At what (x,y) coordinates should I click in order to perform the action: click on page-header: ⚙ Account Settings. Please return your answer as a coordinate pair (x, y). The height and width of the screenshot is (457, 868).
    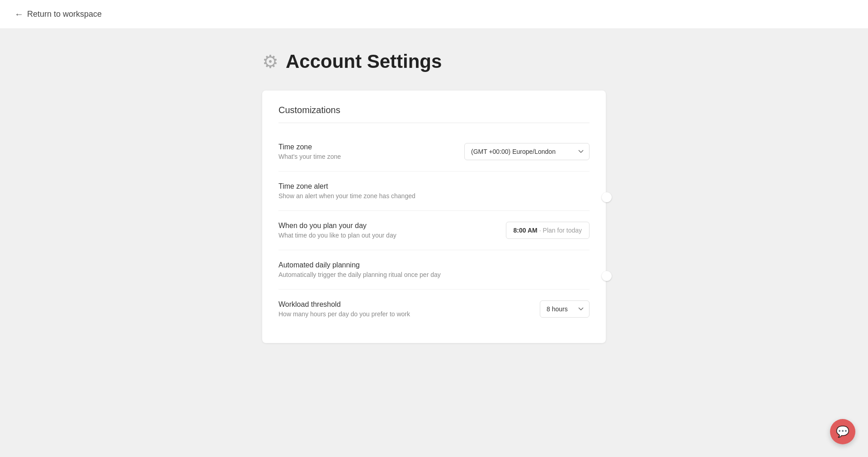
    Looking at the image, I should click on (434, 62).